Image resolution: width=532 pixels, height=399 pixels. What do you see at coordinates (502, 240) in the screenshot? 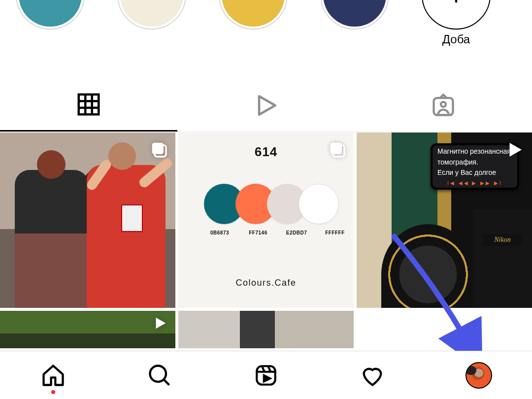
I see `camera-brand: Nikon` at bounding box center [502, 240].